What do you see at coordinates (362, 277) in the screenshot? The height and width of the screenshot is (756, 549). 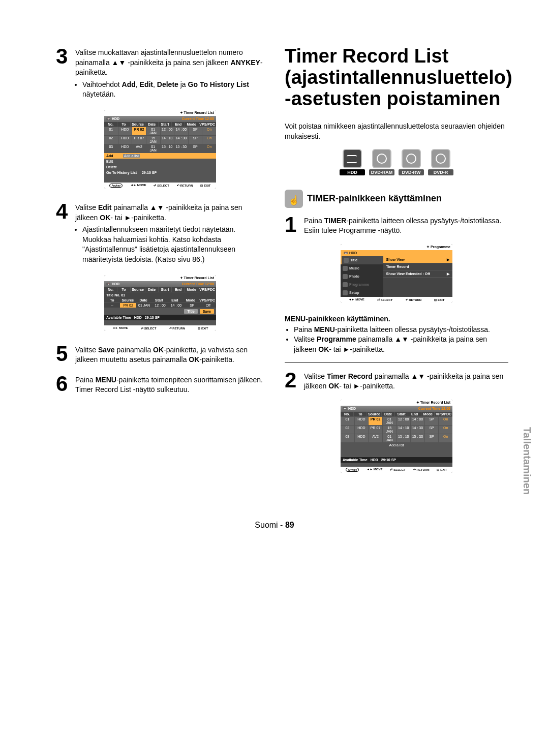 I see `programme-sidebar: Title Music Photo Programme Setup` at bounding box center [362, 277].